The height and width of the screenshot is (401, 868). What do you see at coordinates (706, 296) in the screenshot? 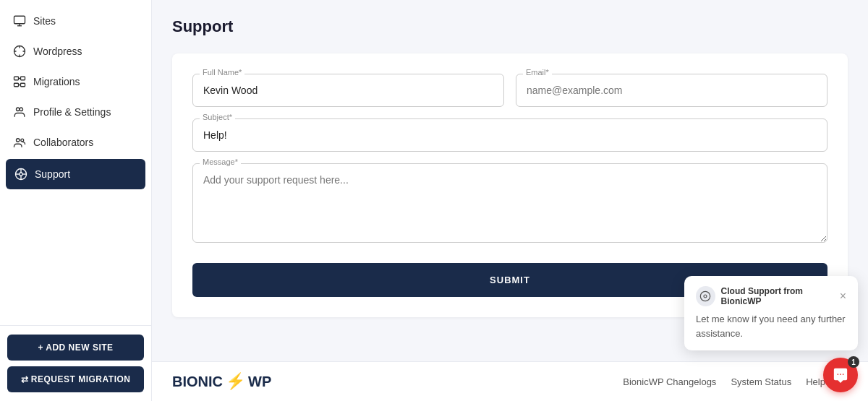
I see `chat-avatar` at bounding box center [706, 296].